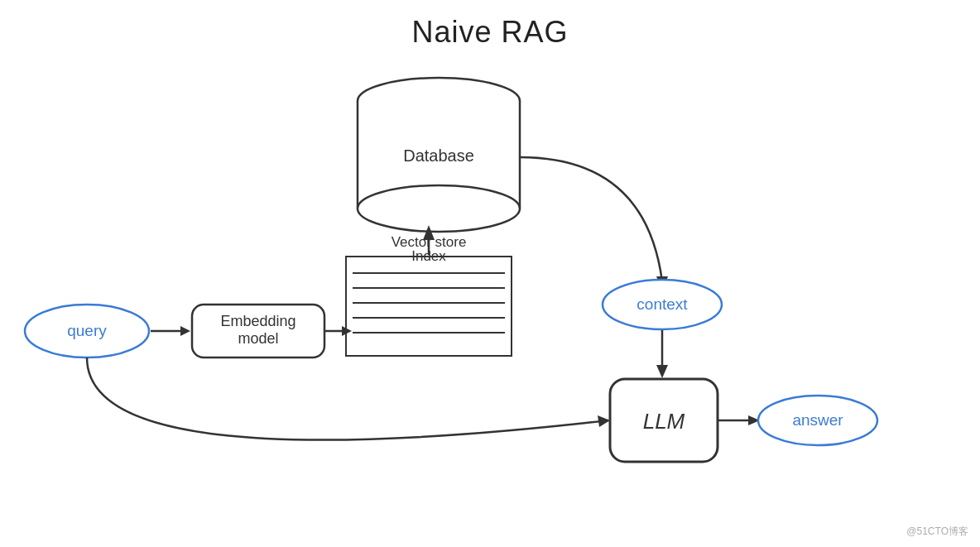 The image size is (980, 547). I want to click on svg-text: answer, so click(818, 420).